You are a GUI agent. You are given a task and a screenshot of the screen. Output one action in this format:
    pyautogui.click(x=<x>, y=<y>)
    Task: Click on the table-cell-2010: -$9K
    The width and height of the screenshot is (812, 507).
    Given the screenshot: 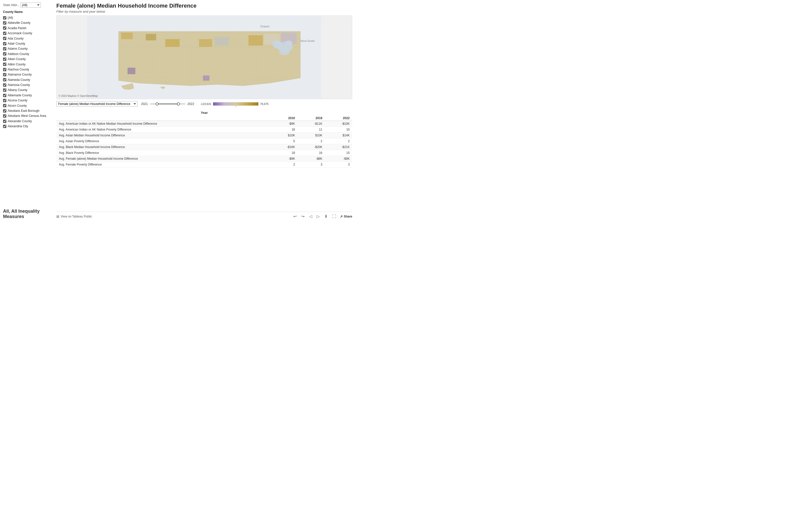 What is the action you would take?
    pyautogui.click(x=284, y=124)
    